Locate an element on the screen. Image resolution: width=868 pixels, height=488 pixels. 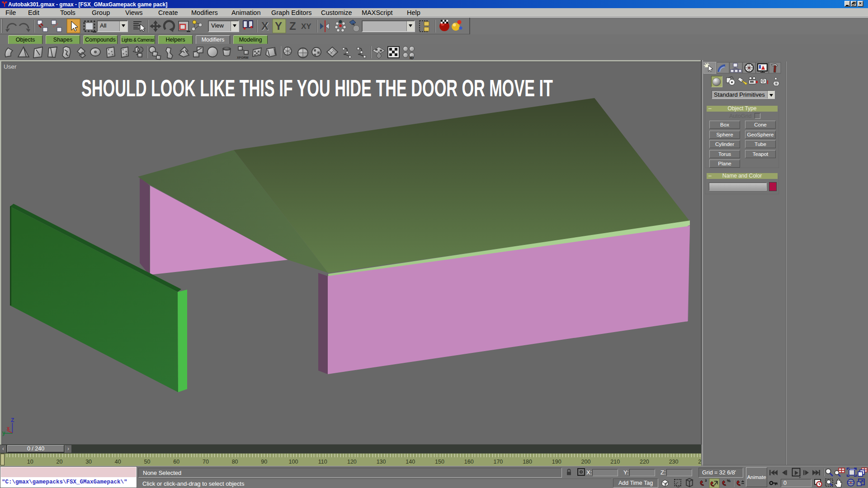
svg-text: Y is located at coordinates (278, 26).